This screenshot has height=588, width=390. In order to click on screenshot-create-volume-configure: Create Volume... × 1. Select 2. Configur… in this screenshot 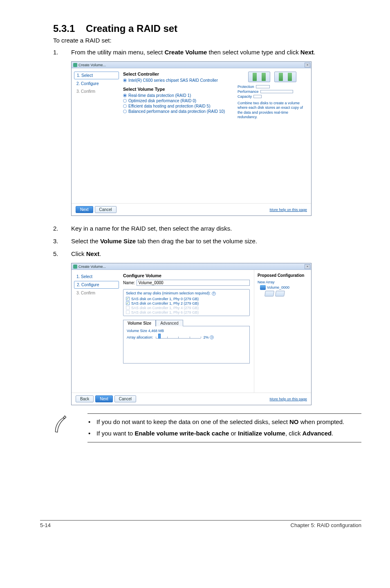, I will do `click(191, 334)`.